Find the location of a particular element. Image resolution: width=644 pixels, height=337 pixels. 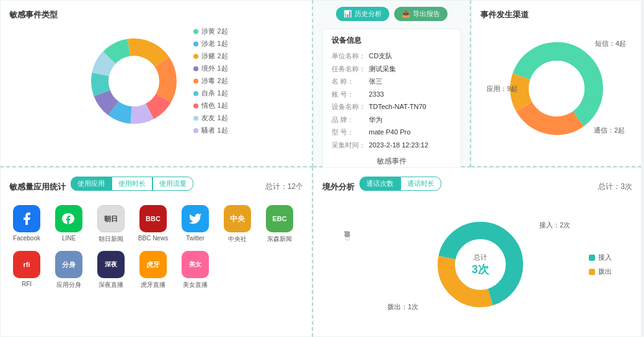

channel-chart-wrap: 短信：4起 应用：9起 通信：2起 is located at coordinates (557, 89).